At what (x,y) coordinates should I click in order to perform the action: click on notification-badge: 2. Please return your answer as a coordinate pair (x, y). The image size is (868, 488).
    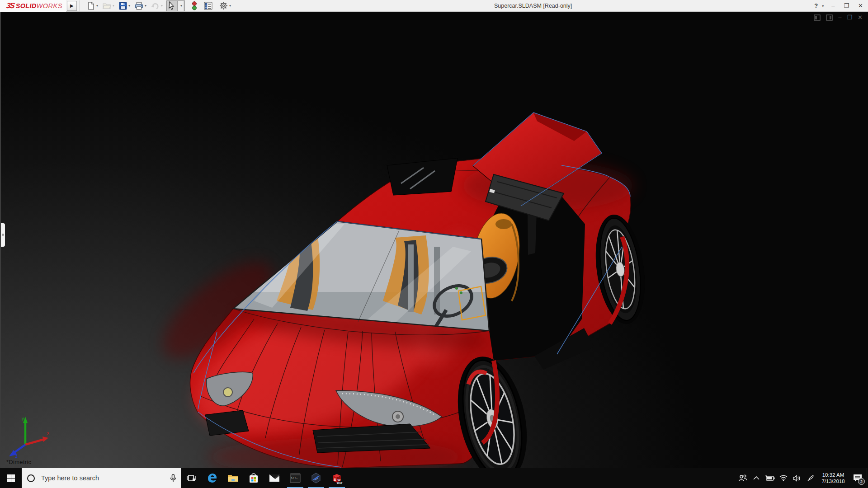
    Looking at the image, I should click on (862, 482).